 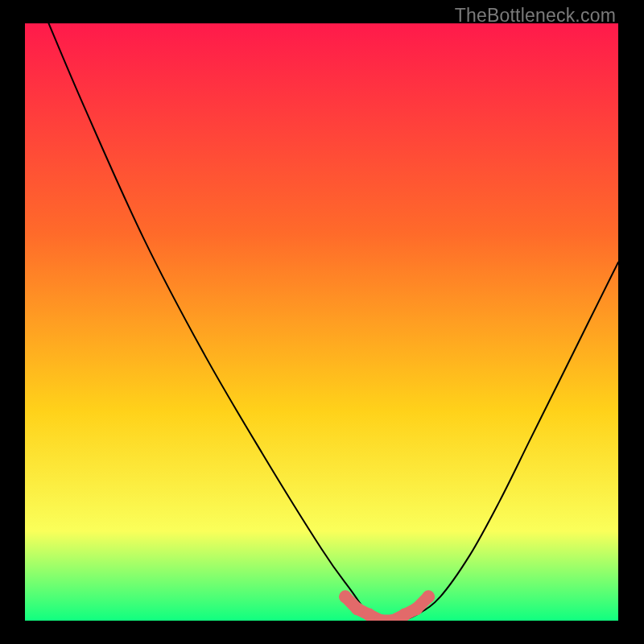 What do you see at coordinates (535, 16) in the screenshot?
I see `watermark-text: TheBottleneck.com` at bounding box center [535, 16].